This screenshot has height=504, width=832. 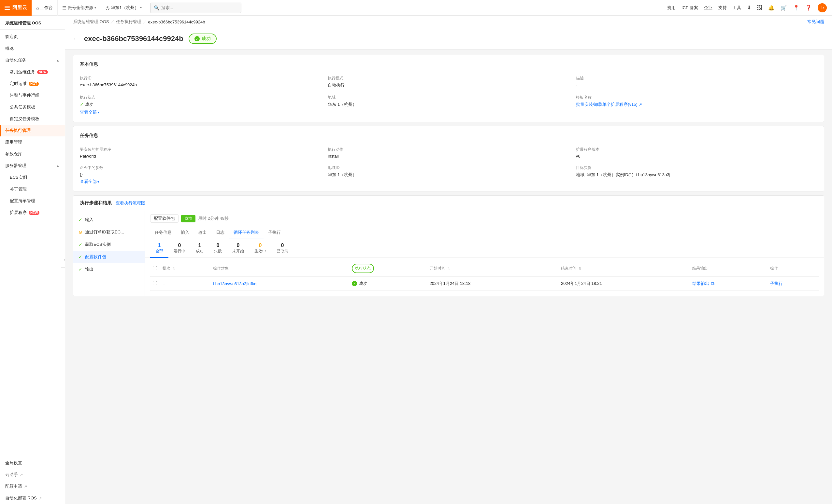 What do you see at coordinates (246, 233) in the screenshot?
I see `tab-loop-list: 循环任务列表` at bounding box center [246, 233].